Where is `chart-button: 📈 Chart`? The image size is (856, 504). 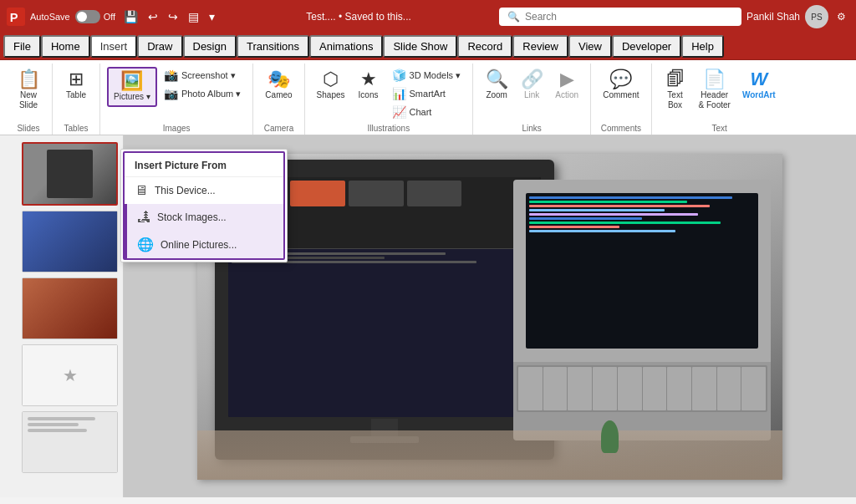
chart-button: 📈 Chart is located at coordinates (426, 112).